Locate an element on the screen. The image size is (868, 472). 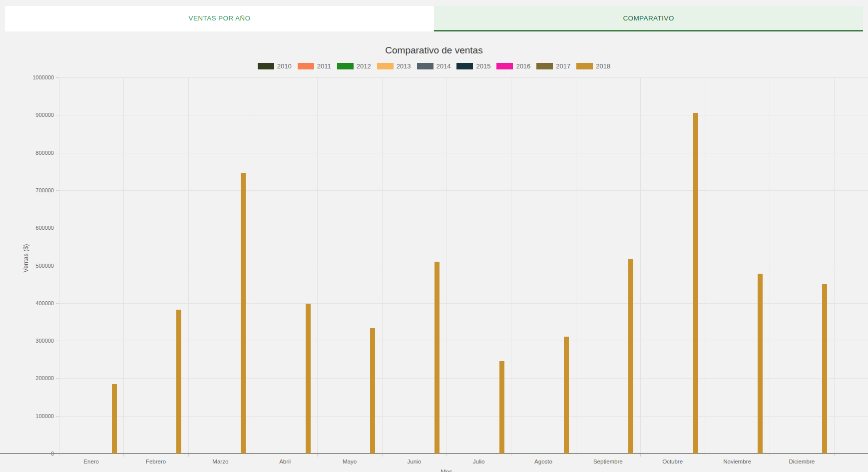
legend-swatch-2016 is located at coordinates (504, 66).